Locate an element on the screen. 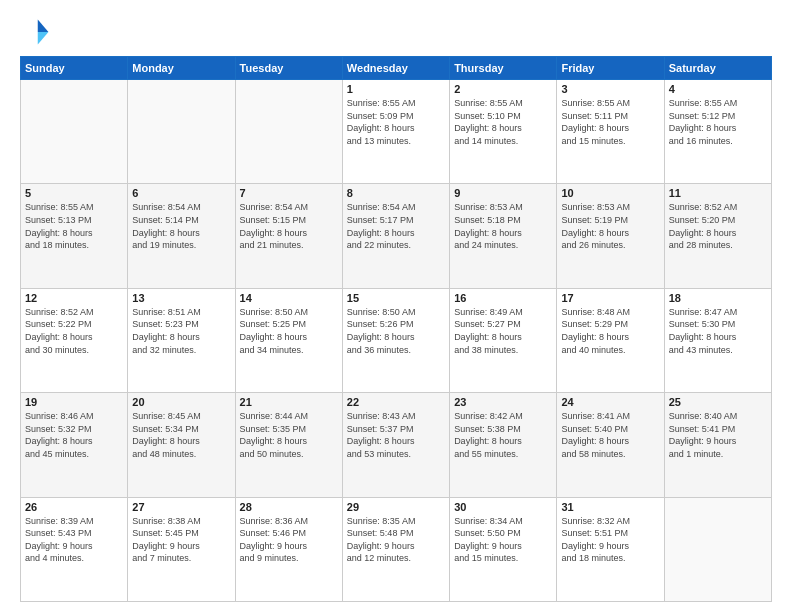  day-info: Sunrise: 8:42 AM Sunset: 5:38 PM Dayligh… is located at coordinates (503, 435).